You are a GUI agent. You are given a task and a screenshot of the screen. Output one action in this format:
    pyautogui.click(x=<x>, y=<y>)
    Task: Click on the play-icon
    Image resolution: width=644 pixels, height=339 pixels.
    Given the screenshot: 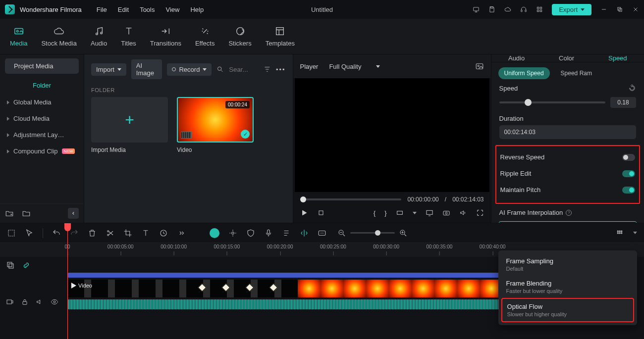 What is the action you would take?
    pyautogui.click(x=304, y=213)
    